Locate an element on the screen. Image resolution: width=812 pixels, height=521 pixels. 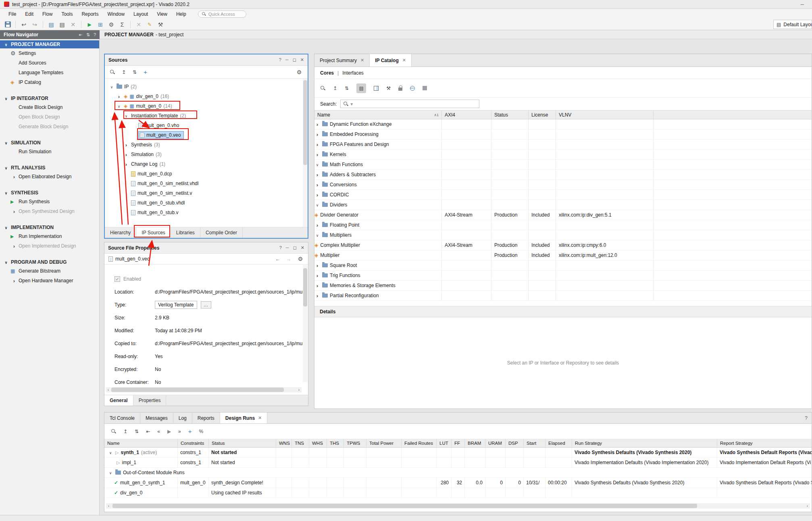
ipc-row-cordic: CORDIC is located at coordinates (563, 195).